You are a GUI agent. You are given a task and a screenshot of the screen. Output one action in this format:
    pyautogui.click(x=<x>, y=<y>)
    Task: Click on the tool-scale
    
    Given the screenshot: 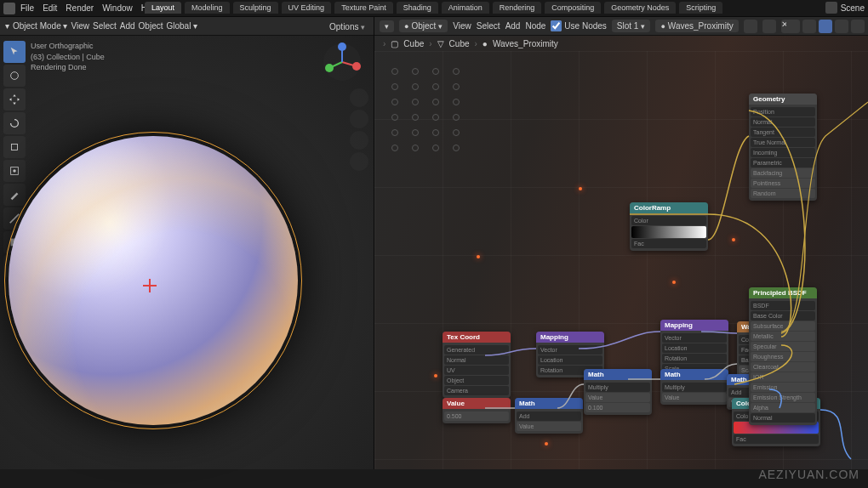 What is the action you would take?
    pyautogui.click(x=14, y=147)
    